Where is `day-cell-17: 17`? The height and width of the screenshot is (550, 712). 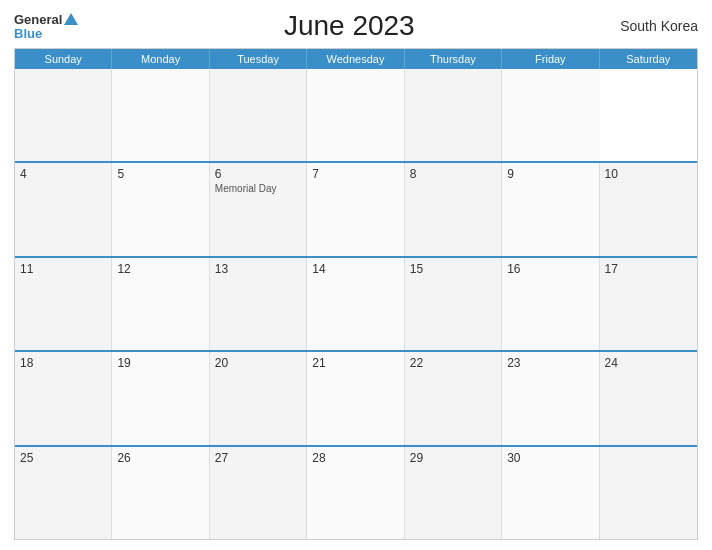 day-cell-17: 17 is located at coordinates (648, 304).